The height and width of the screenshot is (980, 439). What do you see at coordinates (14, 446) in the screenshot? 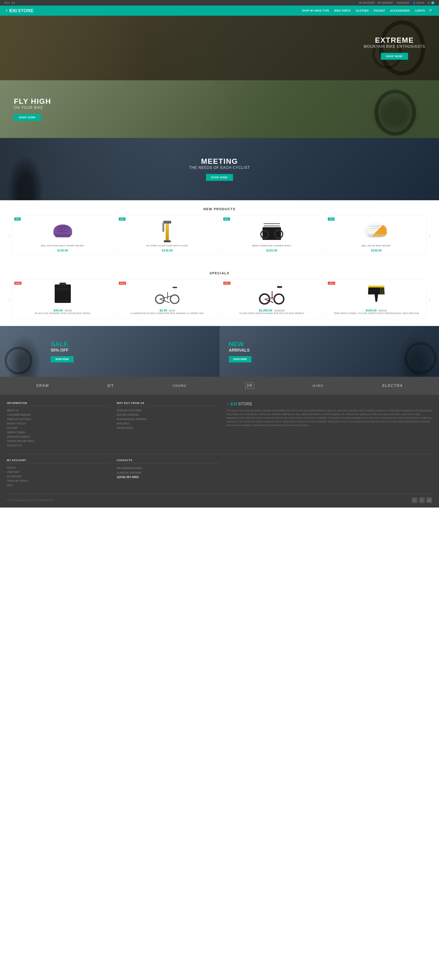
I see `footer-link: CONTACT US` at bounding box center [14, 446].